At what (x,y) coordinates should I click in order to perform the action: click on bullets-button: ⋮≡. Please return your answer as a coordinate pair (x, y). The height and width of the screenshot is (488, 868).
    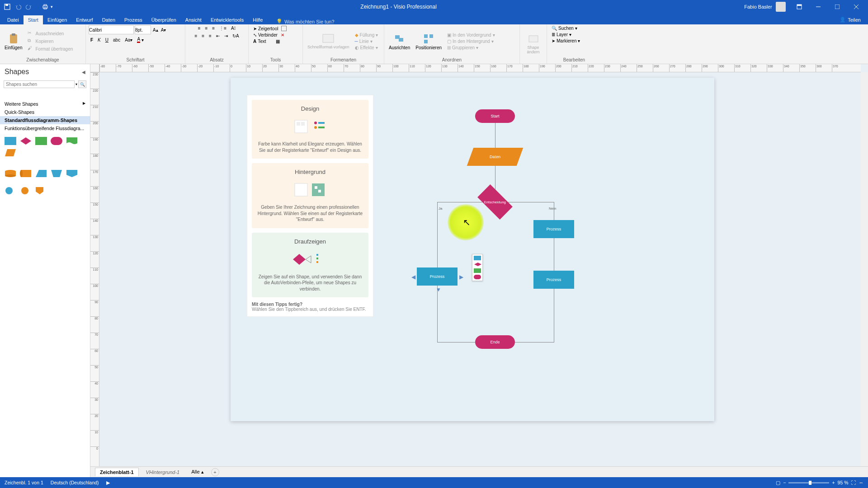
    Looking at the image, I should click on (223, 28).